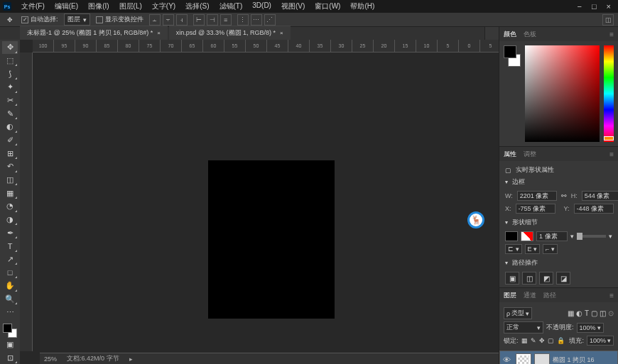 The width and height of the screenshot is (618, 364). What do you see at coordinates (50, 359) in the screenshot?
I see `zoom-level: 25%` at bounding box center [50, 359].